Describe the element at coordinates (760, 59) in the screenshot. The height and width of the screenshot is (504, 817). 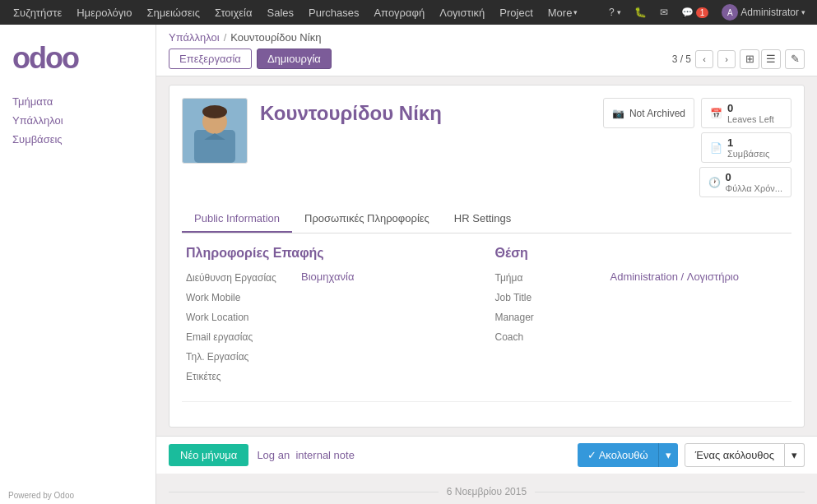
I see `view-toggle: ⊞ ☰` at that location.